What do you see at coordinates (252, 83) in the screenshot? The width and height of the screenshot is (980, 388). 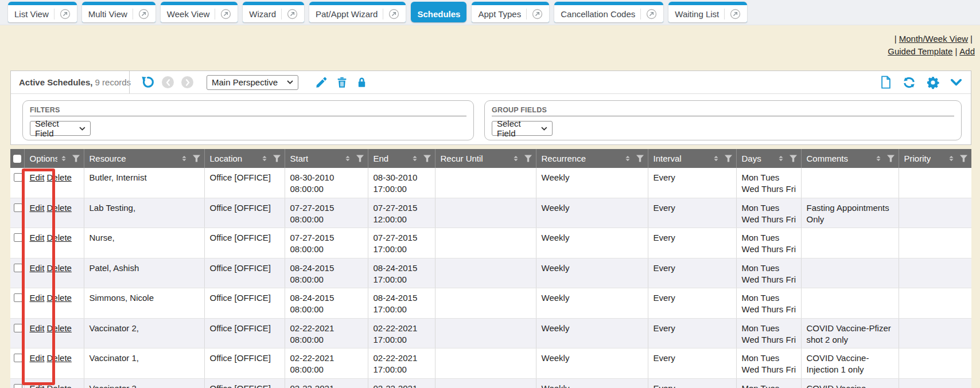 I see `perspective-select: Main Perspective` at bounding box center [252, 83].